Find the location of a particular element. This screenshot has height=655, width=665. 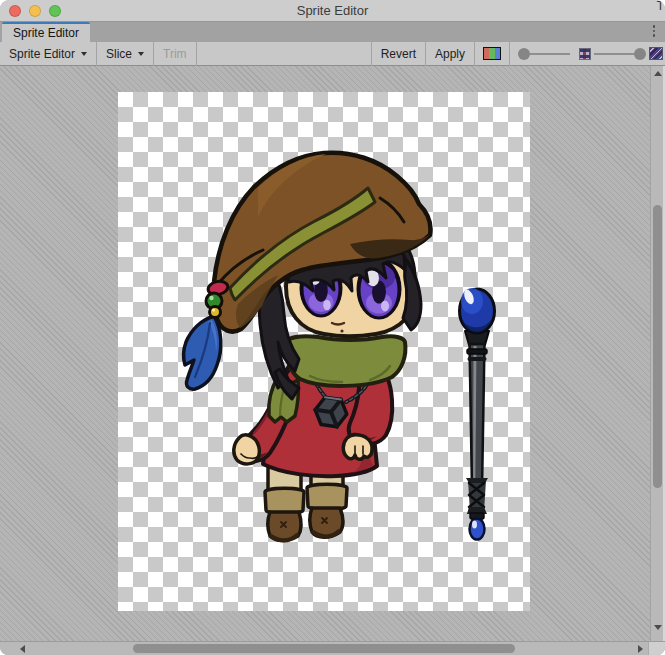

background-window-text: T is located at coordinates (660, 6).